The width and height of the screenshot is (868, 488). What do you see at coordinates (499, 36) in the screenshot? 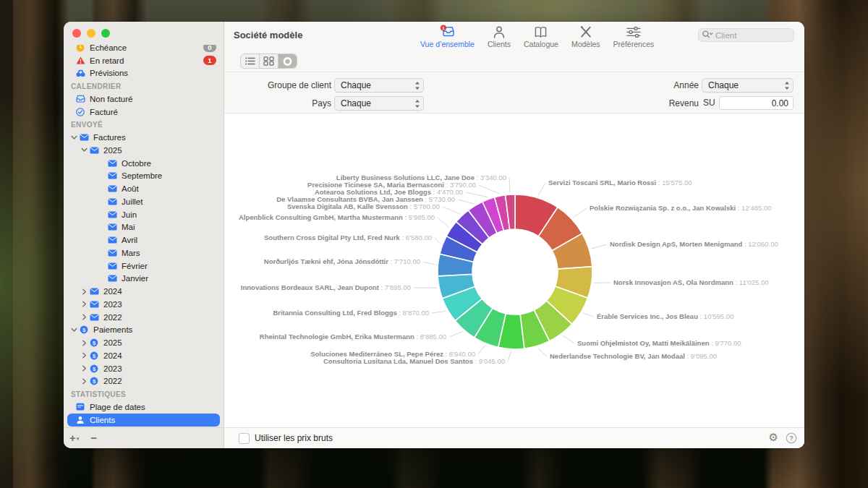
I see `toolbar-item-clients: Clients` at bounding box center [499, 36].